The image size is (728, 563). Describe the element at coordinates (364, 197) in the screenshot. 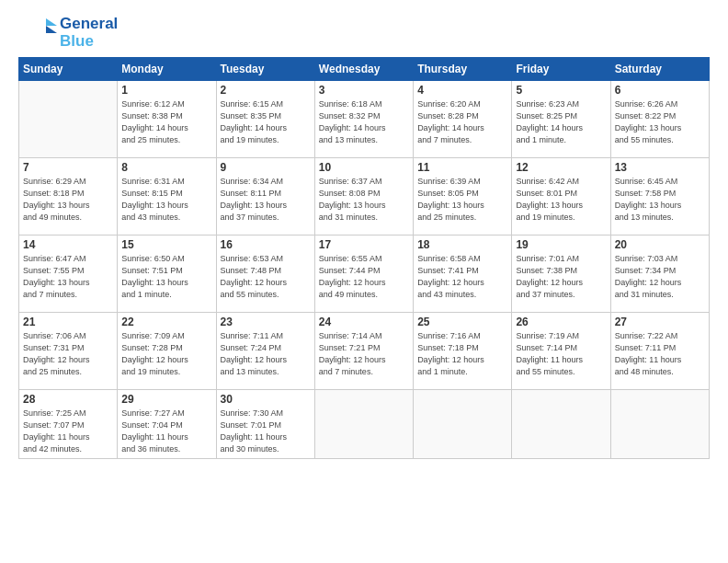

I see `calendar-week-row: 7Sunrise: 6:29 AMSunset: 8:18 PMDaylight…` at that location.